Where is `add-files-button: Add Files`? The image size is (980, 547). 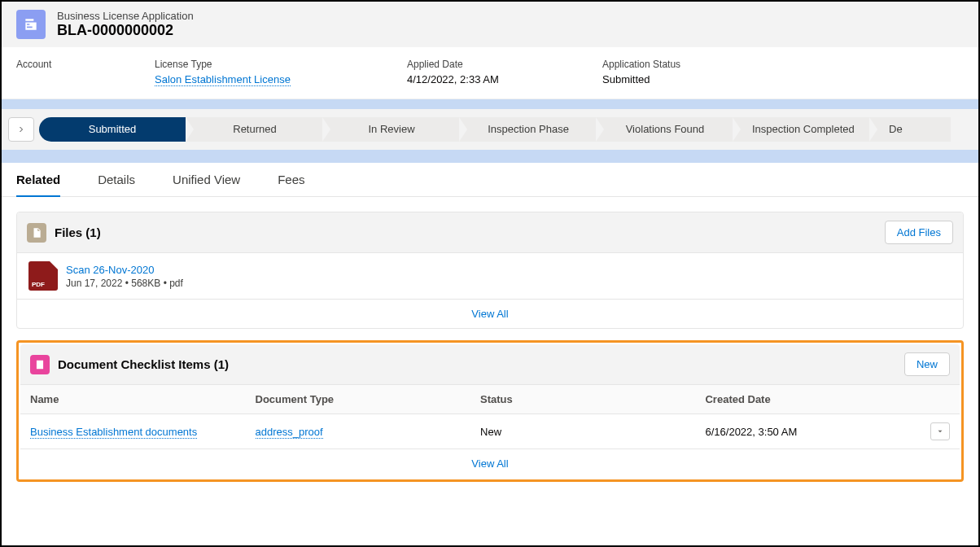
add-files-button: Add Files is located at coordinates (919, 233).